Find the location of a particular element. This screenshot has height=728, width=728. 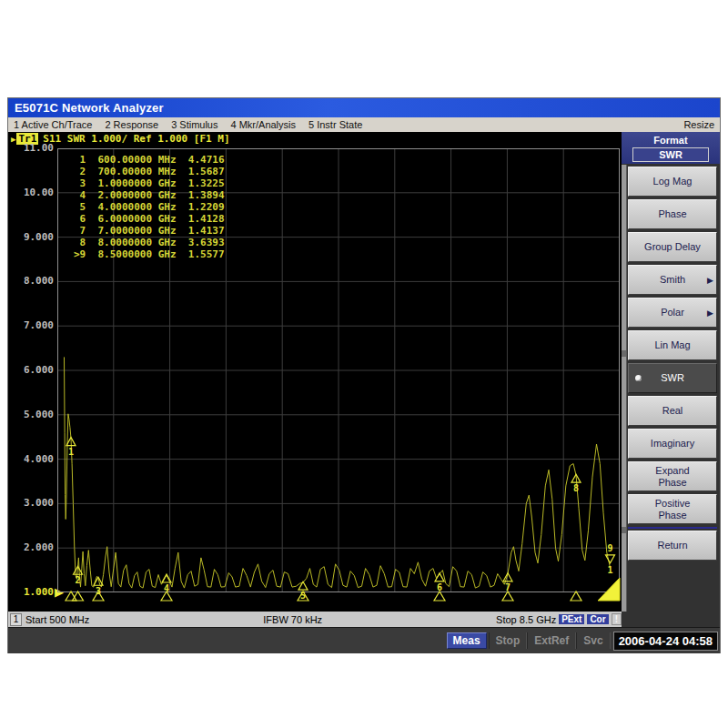

datetime-display: 2006-04-24 04:58 is located at coordinates (666, 641).